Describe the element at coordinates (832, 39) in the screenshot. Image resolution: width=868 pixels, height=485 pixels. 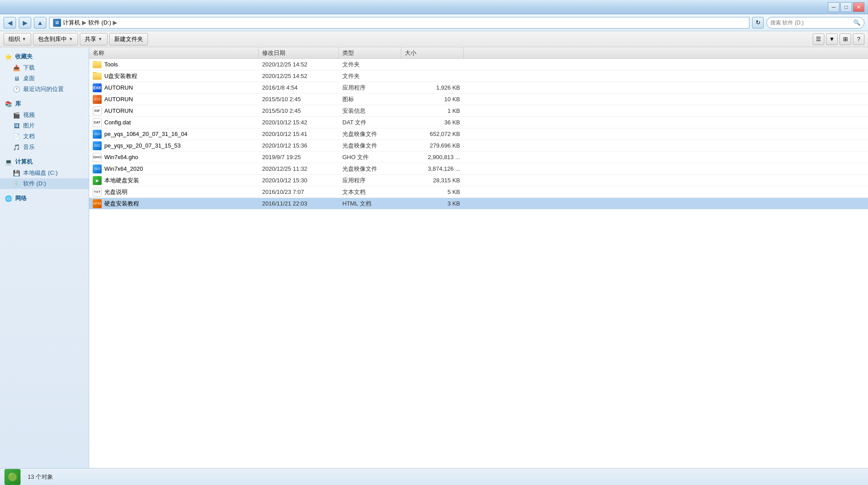
I see `view-dropdown-button: ▼` at that location.